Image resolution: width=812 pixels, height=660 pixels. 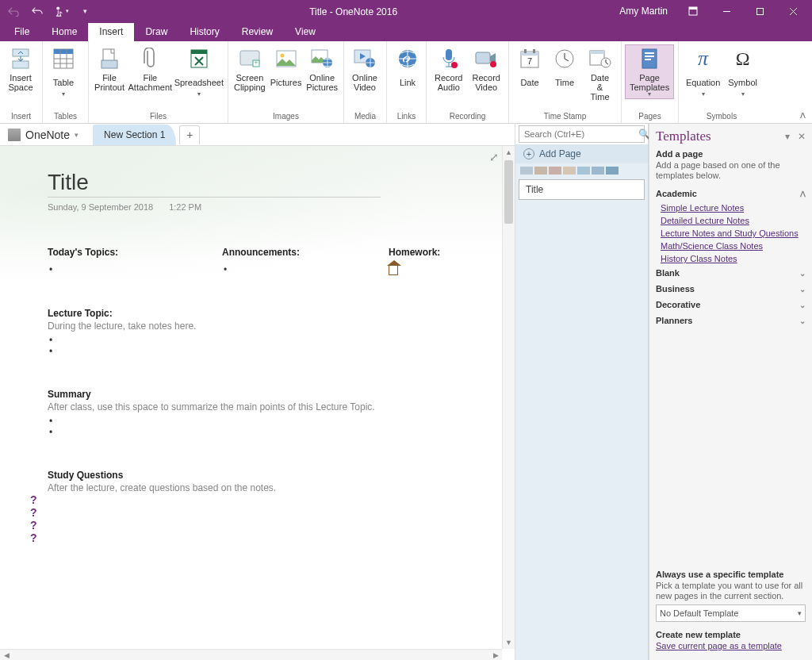 I want to click on section-tab: New Section 1, so click(x=135, y=135).